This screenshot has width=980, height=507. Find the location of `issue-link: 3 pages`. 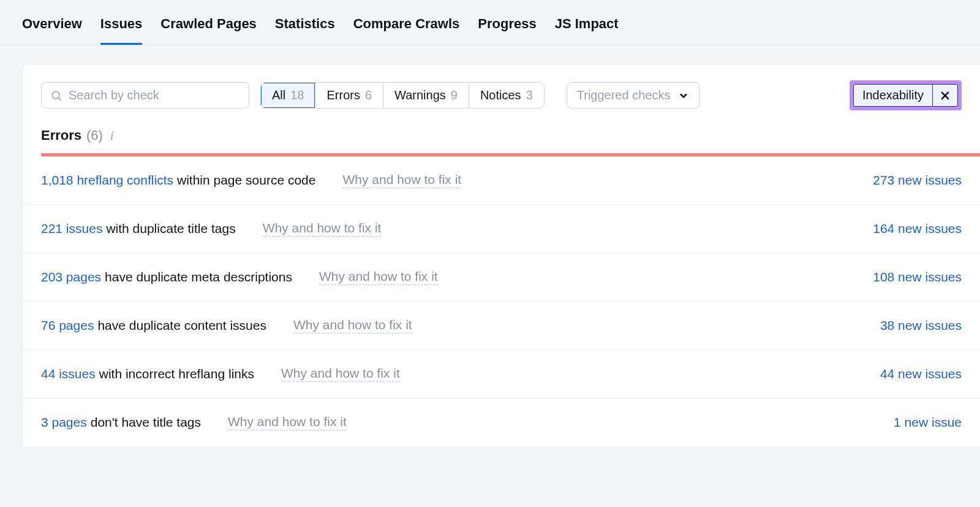

issue-link: 3 pages is located at coordinates (64, 422).